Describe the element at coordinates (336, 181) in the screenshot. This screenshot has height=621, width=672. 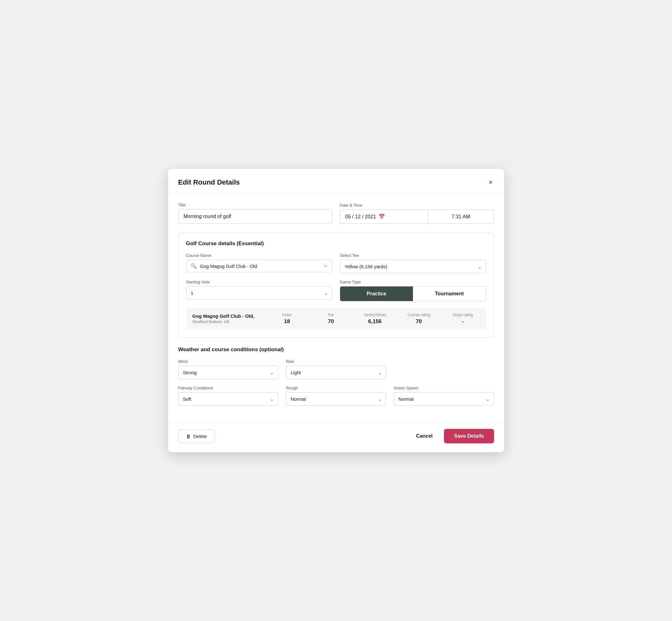
I see `modal-header: Edit Round Details ×` at that location.